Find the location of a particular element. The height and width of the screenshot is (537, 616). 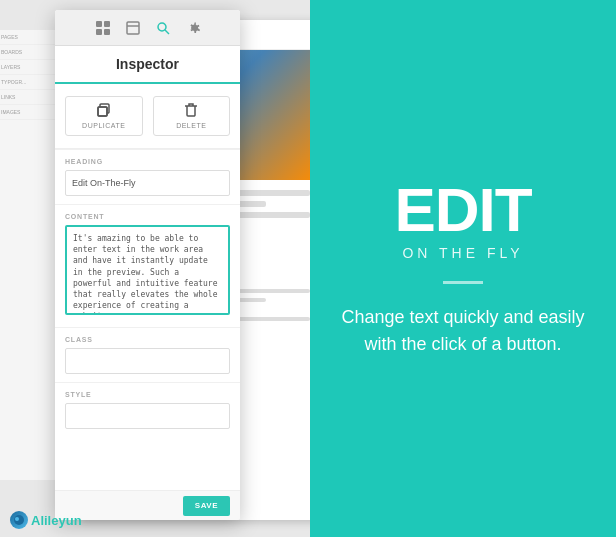

class-input is located at coordinates (148, 361).